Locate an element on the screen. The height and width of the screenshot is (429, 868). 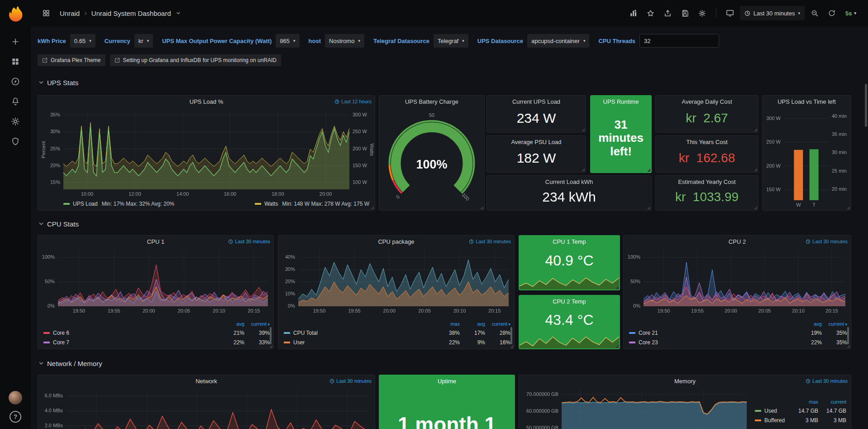
legend-item-ups-load: UPS Load Min: 17% Max: 32% Avg: 20% is located at coordinates (119, 204).